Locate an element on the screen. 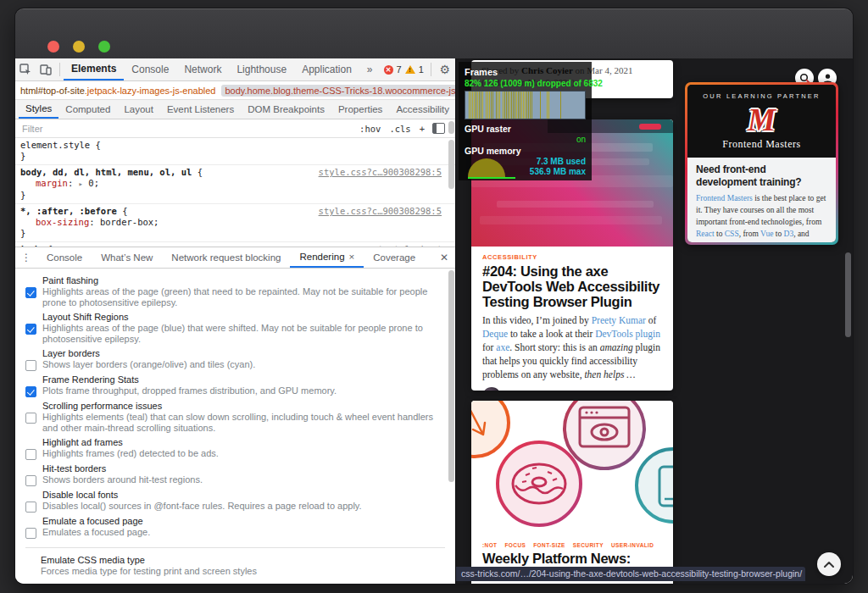  link: Frontend Masters is located at coordinates (724, 198).